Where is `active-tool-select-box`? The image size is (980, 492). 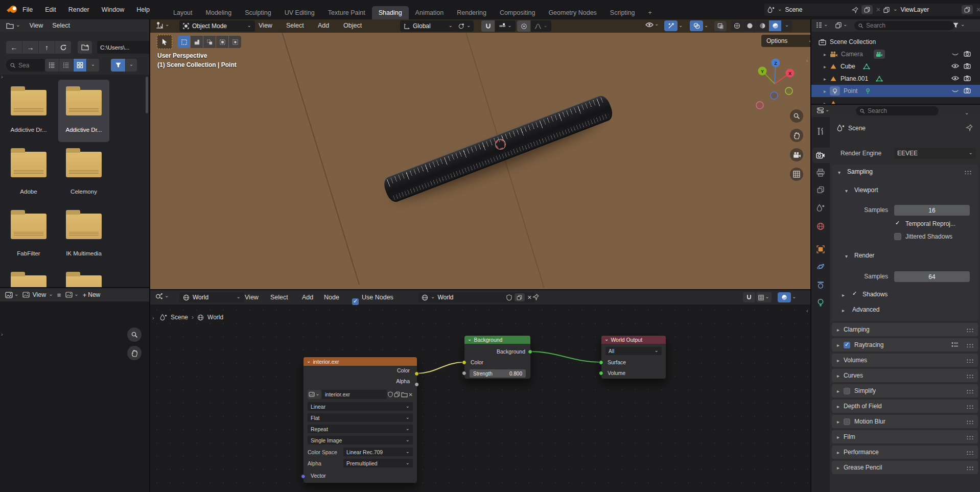 active-tool-select-box is located at coordinates (165, 42).